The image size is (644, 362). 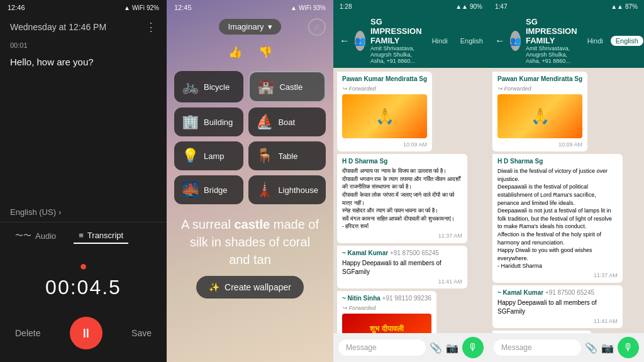 What do you see at coordinates (308, 8) in the screenshot?
I see `wallpaper-status-icons: ▲ WiFi 93%` at bounding box center [308, 8].